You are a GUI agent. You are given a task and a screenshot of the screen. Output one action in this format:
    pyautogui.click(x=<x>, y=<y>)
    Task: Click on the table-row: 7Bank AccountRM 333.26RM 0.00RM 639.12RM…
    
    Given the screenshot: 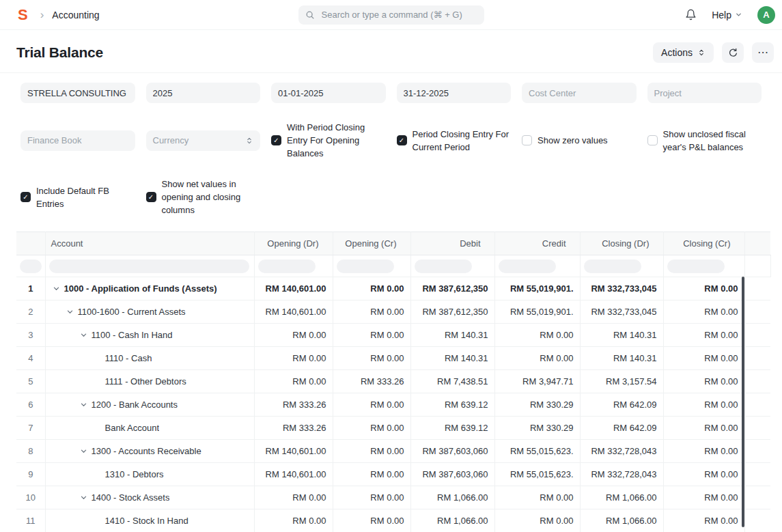 What is the action you would take?
    pyautogui.click(x=393, y=428)
    